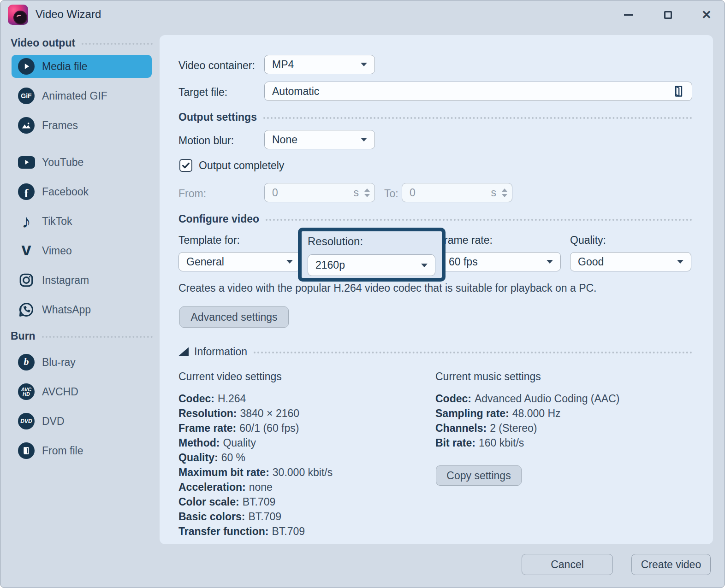 Image resolution: width=725 pixels, height=588 pixels. What do you see at coordinates (528, 410) in the screenshot?
I see `current-music-settings: Current music settings Codec:Advanced Au…` at bounding box center [528, 410].